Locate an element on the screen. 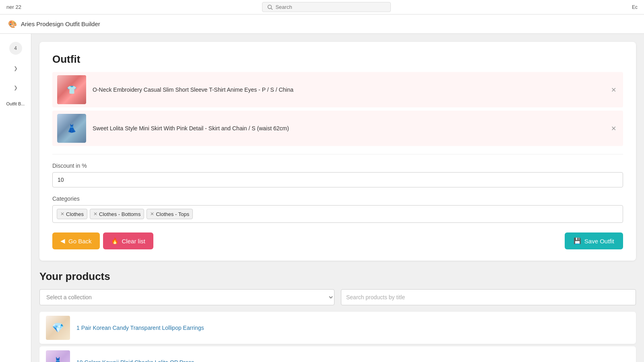 This screenshot has width=644, height=362. go-back-icon: ◀ is located at coordinates (63, 241).